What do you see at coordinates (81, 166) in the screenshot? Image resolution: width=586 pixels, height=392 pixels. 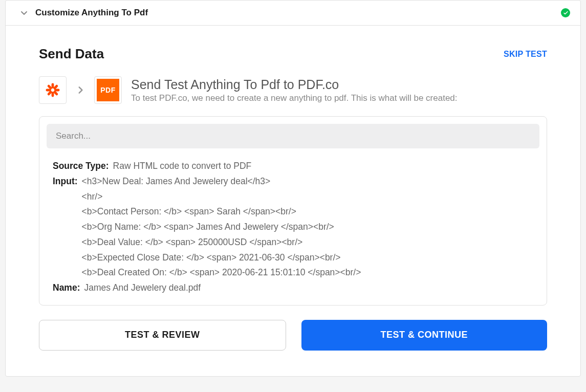 I see `source-type-label: Source Type:` at bounding box center [81, 166].